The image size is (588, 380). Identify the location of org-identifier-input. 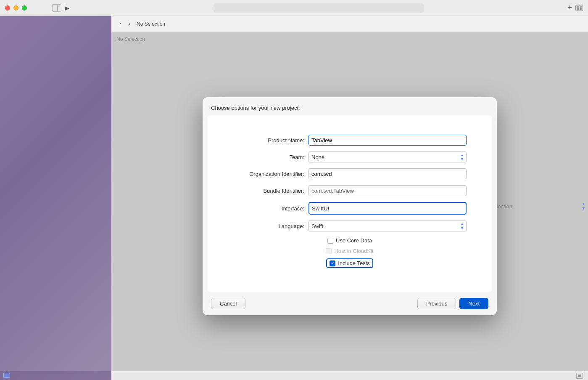
(388, 174).